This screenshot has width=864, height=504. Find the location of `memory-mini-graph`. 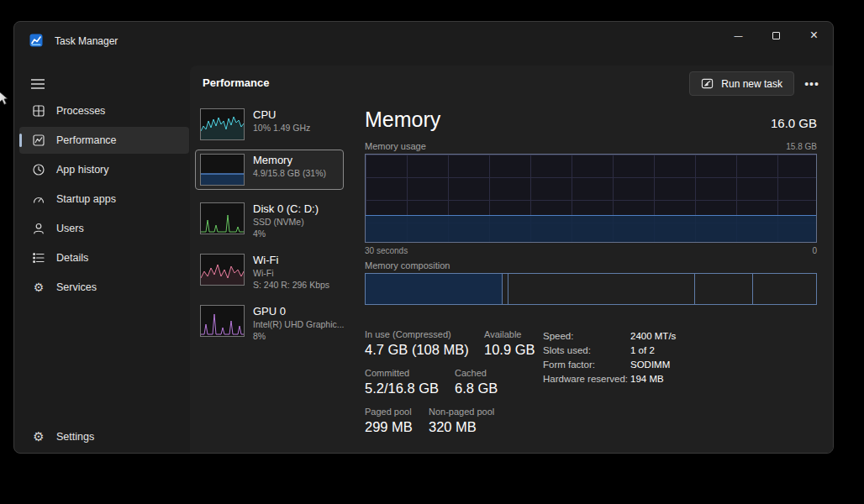

memory-mini-graph is located at coordinates (222, 170).